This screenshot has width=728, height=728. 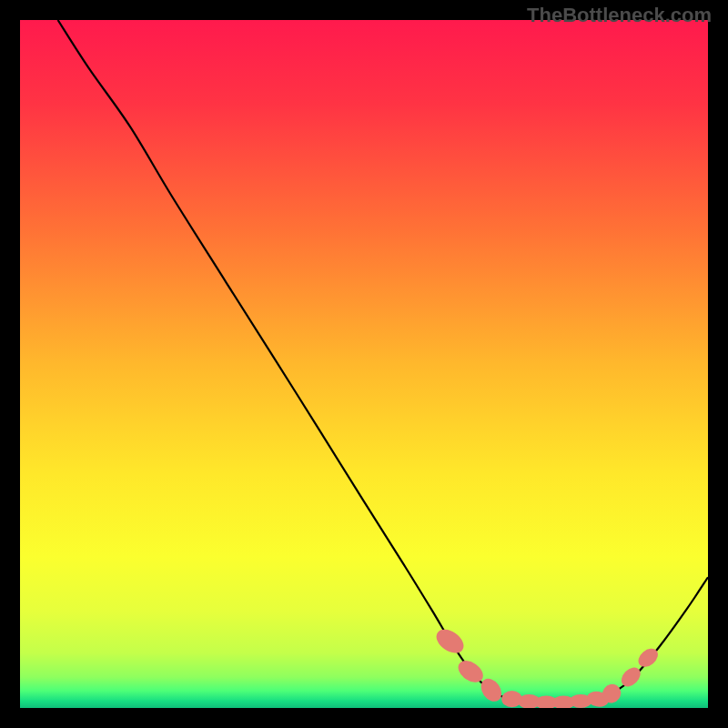 What do you see at coordinates (619, 15) in the screenshot?
I see `attribution-text: TheBottleneck.com` at bounding box center [619, 15].